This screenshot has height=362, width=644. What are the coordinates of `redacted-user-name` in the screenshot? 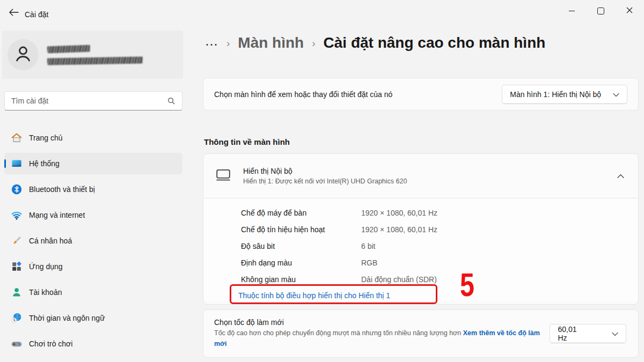 It's located at (95, 55).